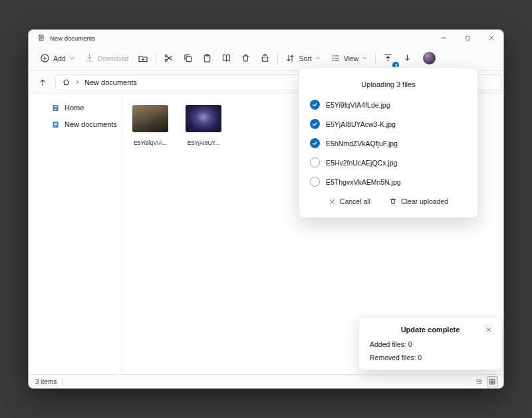 The image size is (532, 418). Describe the element at coordinates (388, 58) in the screenshot. I see `upload-icon` at that location.